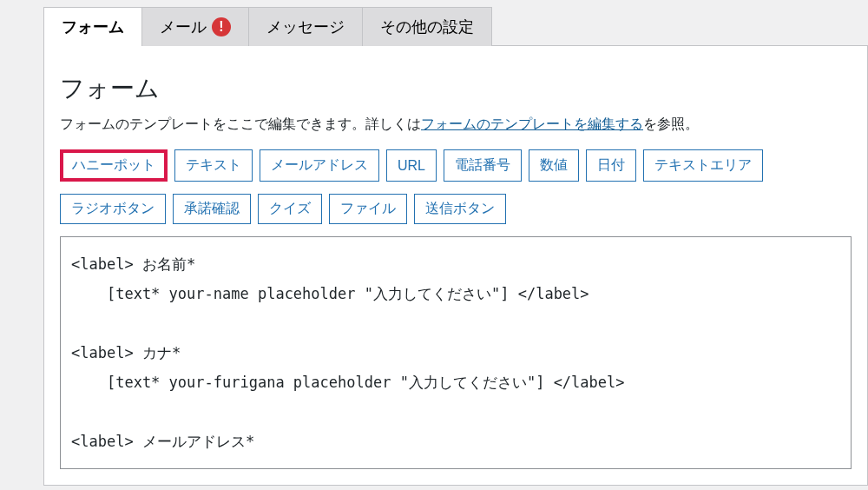 This screenshot has width=868, height=490. I want to click on tag-button-file: ファイル, so click(368, 209).